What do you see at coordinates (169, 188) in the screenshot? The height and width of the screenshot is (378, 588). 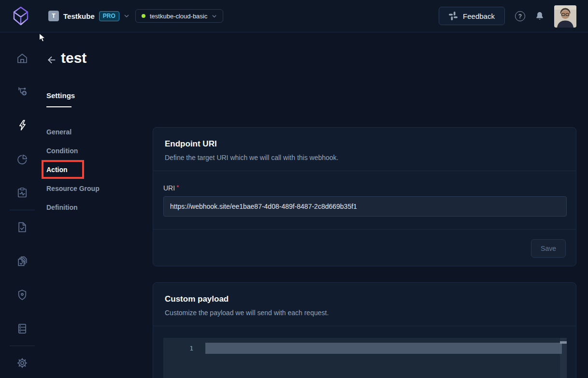 I see `uri-field-label: URI` at bounding box center [169, 188].